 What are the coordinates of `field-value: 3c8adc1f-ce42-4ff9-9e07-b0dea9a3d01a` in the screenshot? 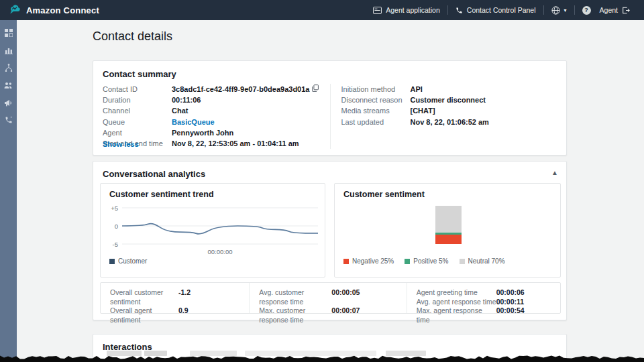 It's located at (246, 89).